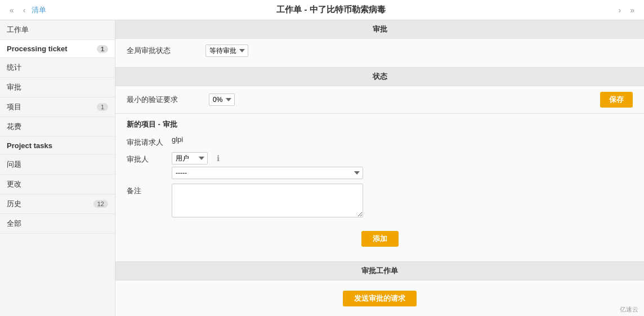 The width and height of the screenshot is (644, 316). Describe the element at coordinates (14, 204) in the screenshot. I see `sidebar-item-label-history: 历史` at that location.